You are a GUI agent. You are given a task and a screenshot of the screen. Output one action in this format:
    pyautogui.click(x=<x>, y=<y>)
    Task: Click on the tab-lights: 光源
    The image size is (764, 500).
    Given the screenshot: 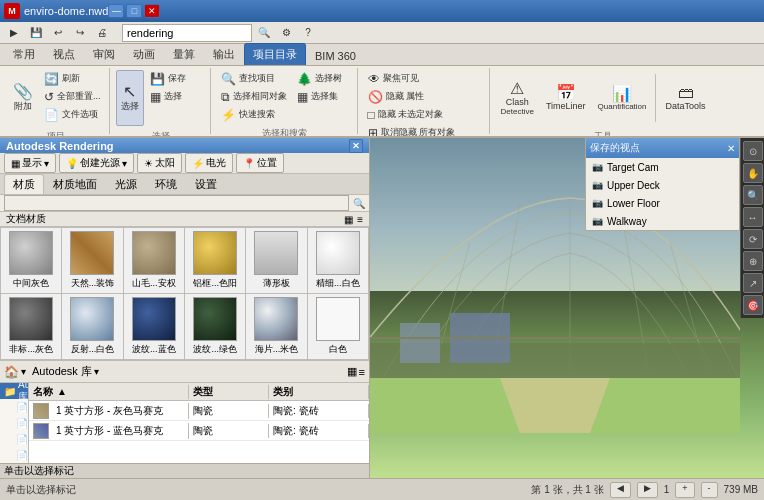 What is the action you would take?
    pyautogui.click(x=126, y=184)
    